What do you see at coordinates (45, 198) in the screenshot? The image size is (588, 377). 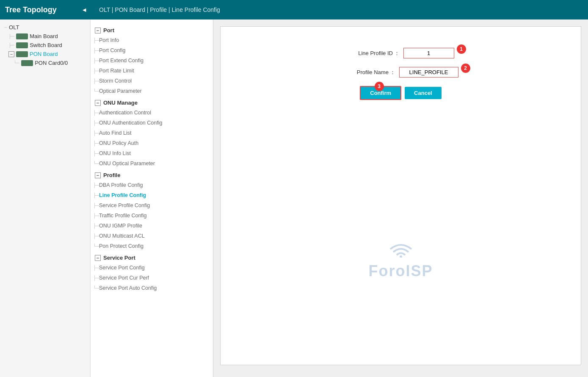 I see `sidebar: ─ OLT ├─ Main Board ├─ Switch Board − PO…` at bounding box center [45, 198].